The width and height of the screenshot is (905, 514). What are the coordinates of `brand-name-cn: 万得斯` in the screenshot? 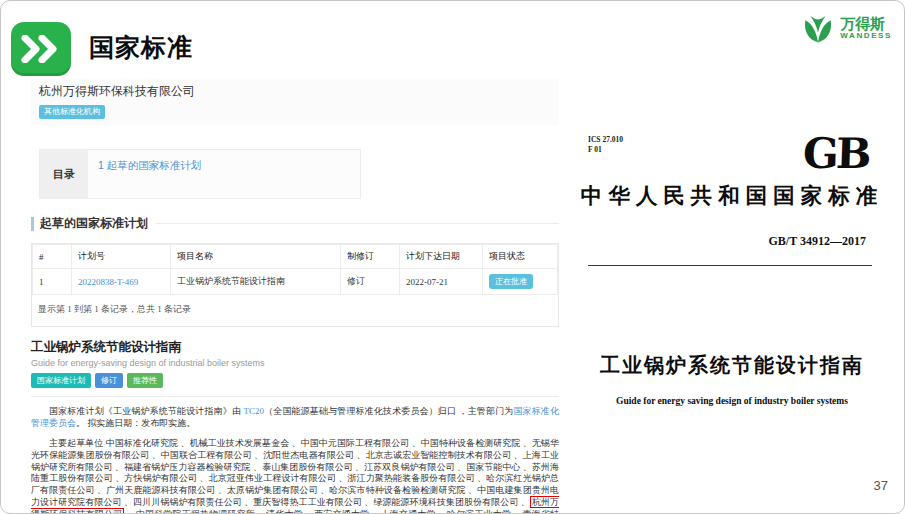 It's located at (866, 24).